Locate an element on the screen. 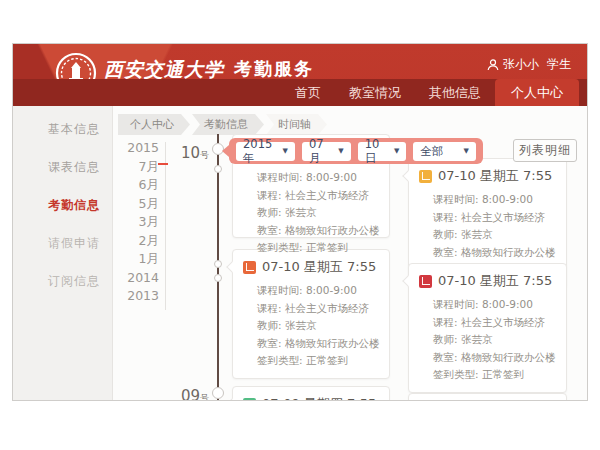  year-nav-2014: 2014 is located at coordinates (140, 278).